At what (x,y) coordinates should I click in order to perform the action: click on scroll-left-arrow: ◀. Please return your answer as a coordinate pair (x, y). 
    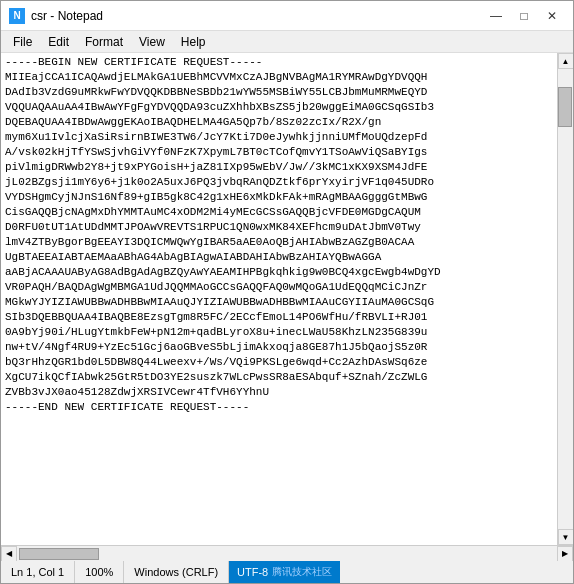
    Looking at the image, I should click on (9, 554).